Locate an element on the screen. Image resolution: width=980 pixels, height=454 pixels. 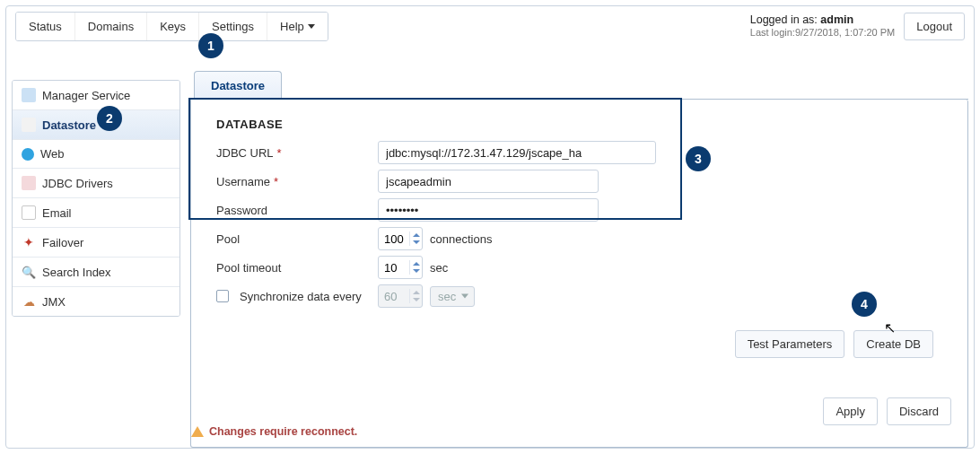
nav-label: Keys is located at coordinates (172, 27).